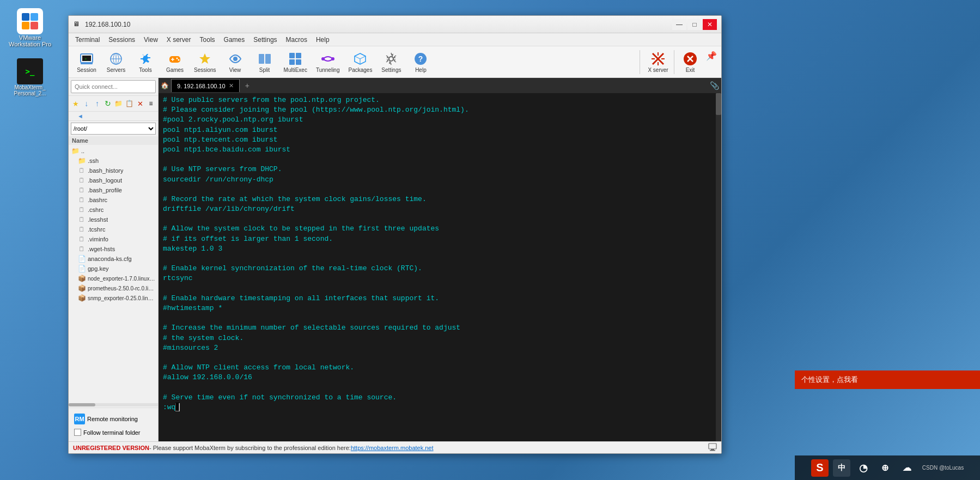 This screenshot has width=980, height=480. What do you see at coordinates (658, 62) in the screenshot?
I see `toolbar-xserver: X server` at bounding box center [658, 62].